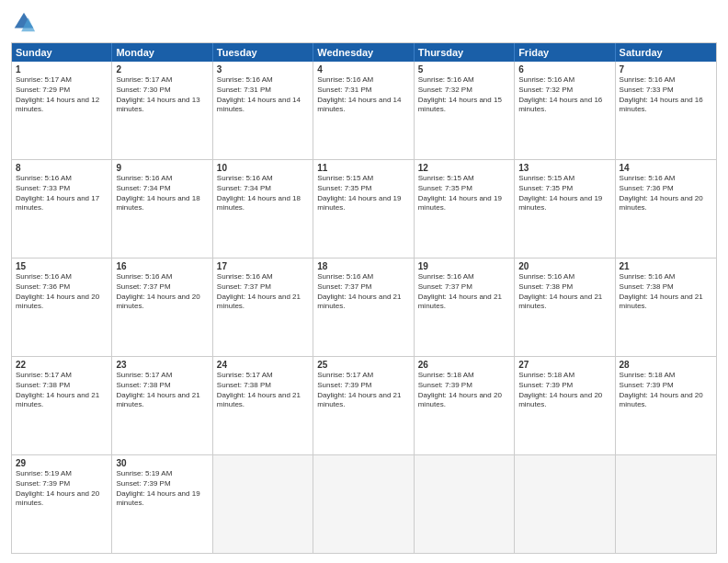 This screenshot has width=728, height=563. I want to click on calendar-day-12: 12Sunrise: 5:15 AMSunset: 7:35 PMDayligh…, so click(465, 209).